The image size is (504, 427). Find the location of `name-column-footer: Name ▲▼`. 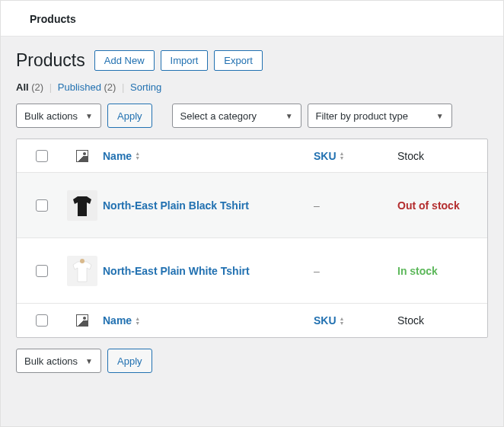

name-column-footer: Name ▲▼ is located at coordinates (122, 320).